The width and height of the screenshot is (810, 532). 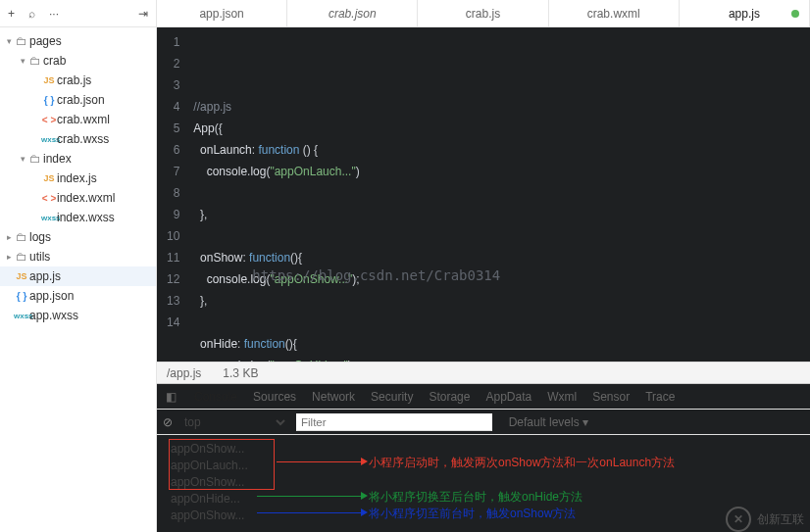 What do you see at coordinates (277, 359) in the screenshot?
I see `code-line: console.log("appOnHide...");` at bounding box center [277, 359].